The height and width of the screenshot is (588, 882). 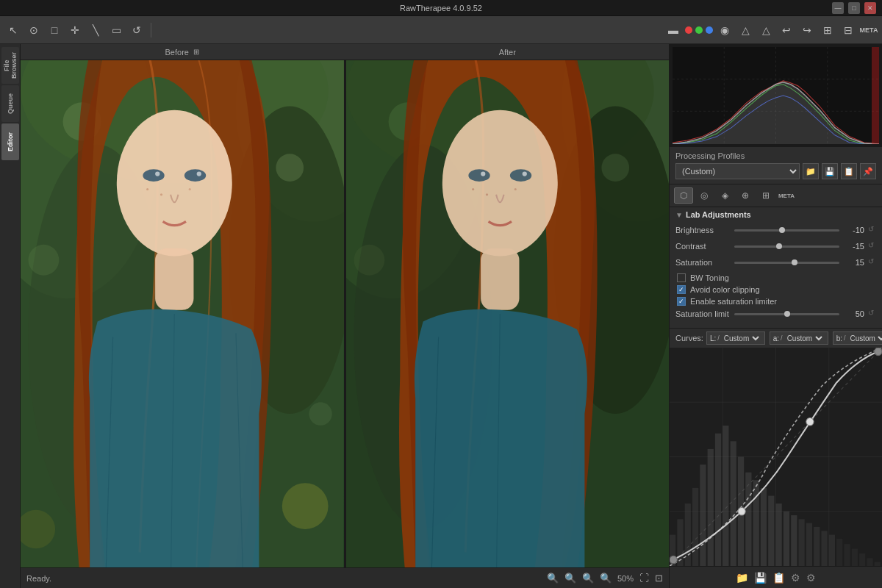 I want to click on settings-btn-1: 📁, so click(x=742, y=578).